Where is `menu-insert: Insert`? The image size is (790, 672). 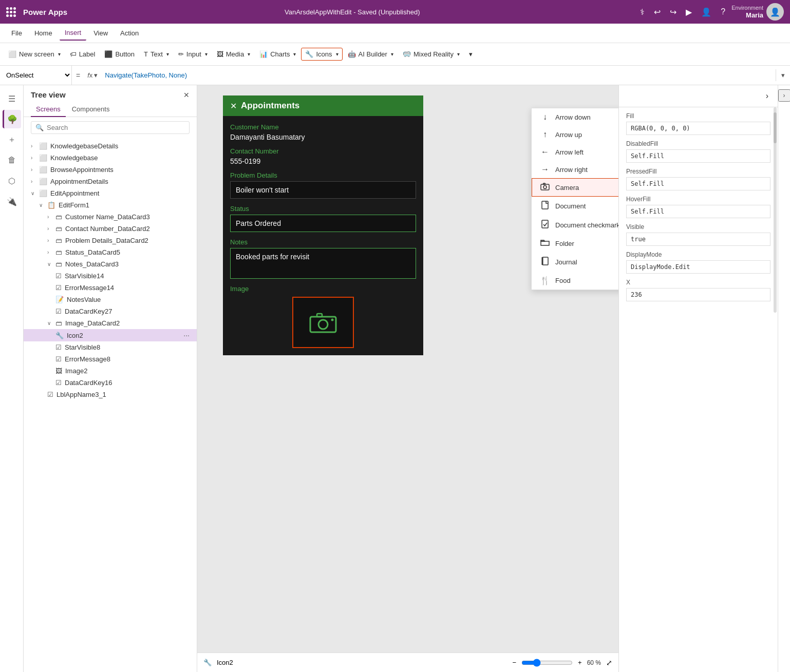 menu-insert: Insert is located at coordinates (73, 33).